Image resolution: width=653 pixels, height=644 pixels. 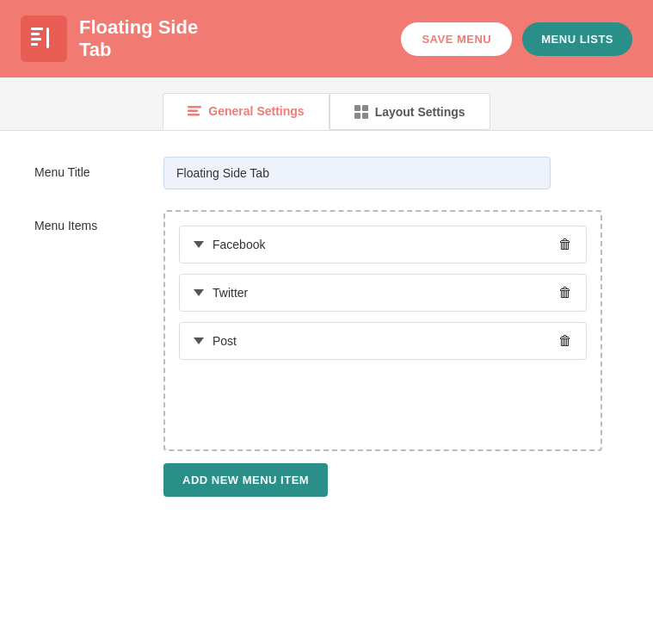 What do you see at coordinates (99, 168) in the screenshot?
I see `menu-title-label: Menu Title` at bounding box center [99, 168].